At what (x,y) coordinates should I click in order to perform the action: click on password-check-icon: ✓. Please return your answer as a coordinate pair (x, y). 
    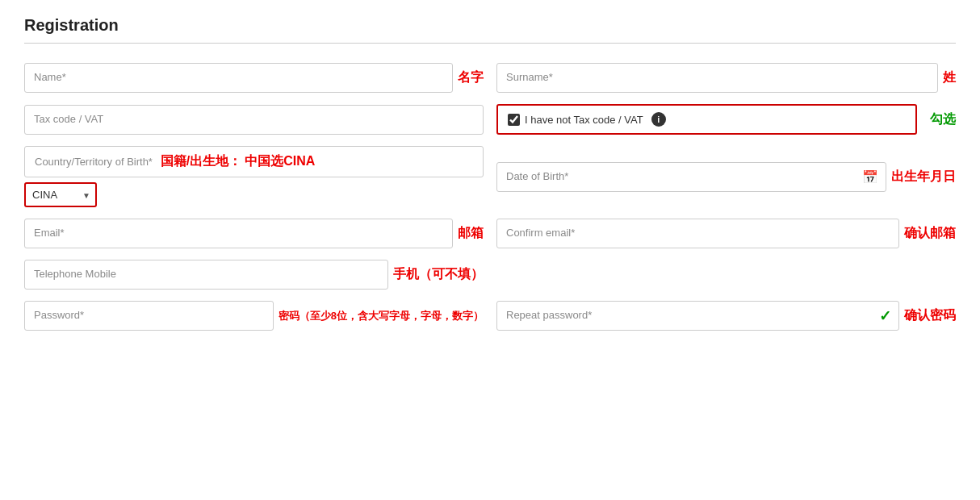
    Looking at the image, I should click on (885, 316).